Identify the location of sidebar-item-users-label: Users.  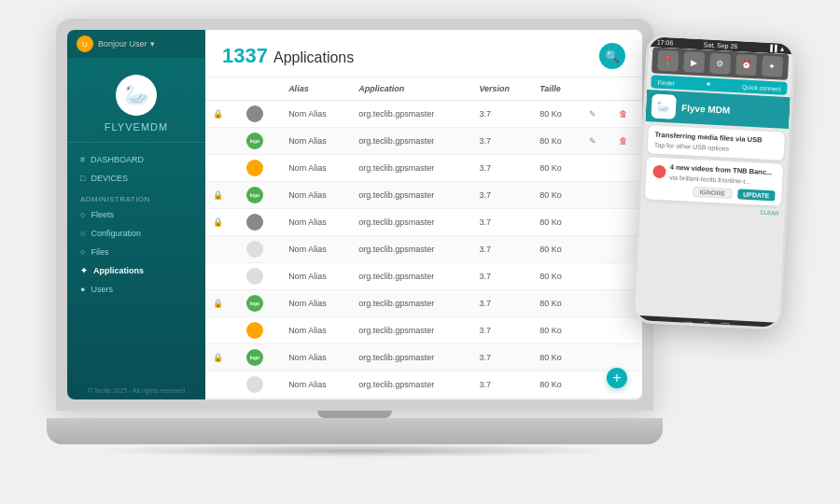
(102, 289).